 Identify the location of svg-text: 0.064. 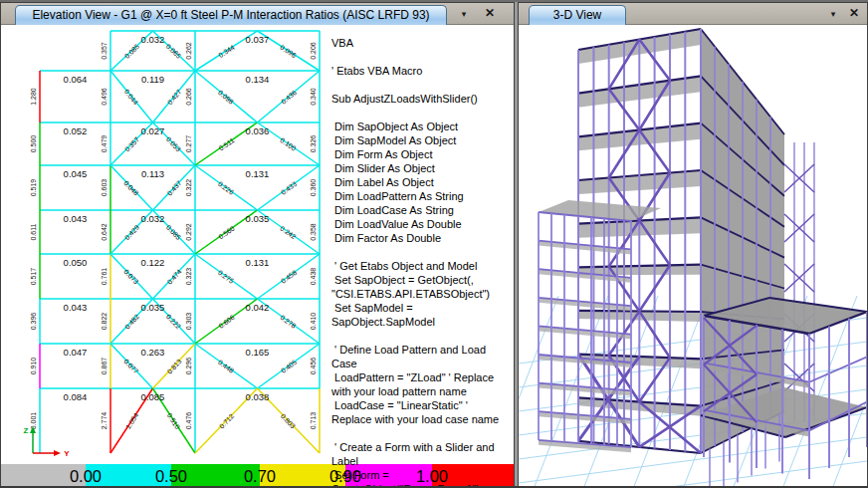
(76, 80).